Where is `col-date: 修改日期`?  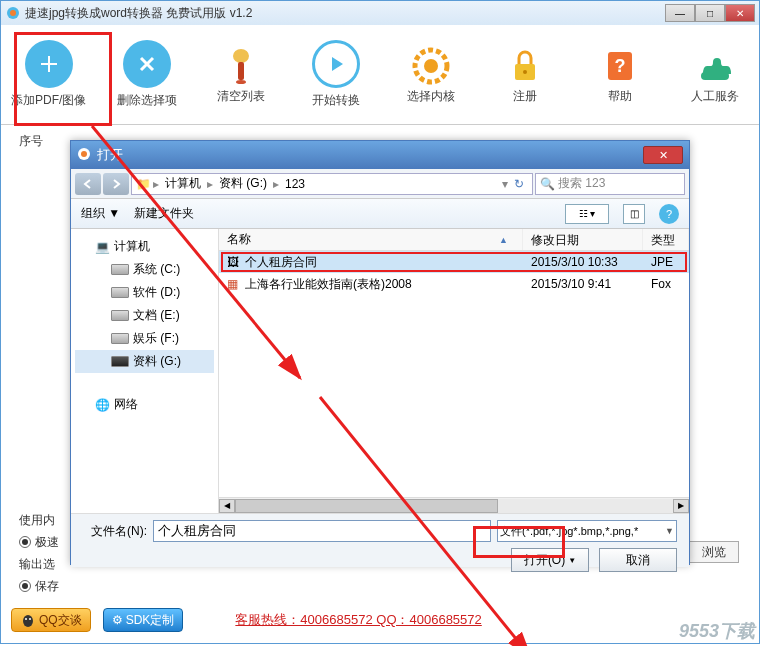
col-date: 修改日期 is located at coordinates (583, 240).